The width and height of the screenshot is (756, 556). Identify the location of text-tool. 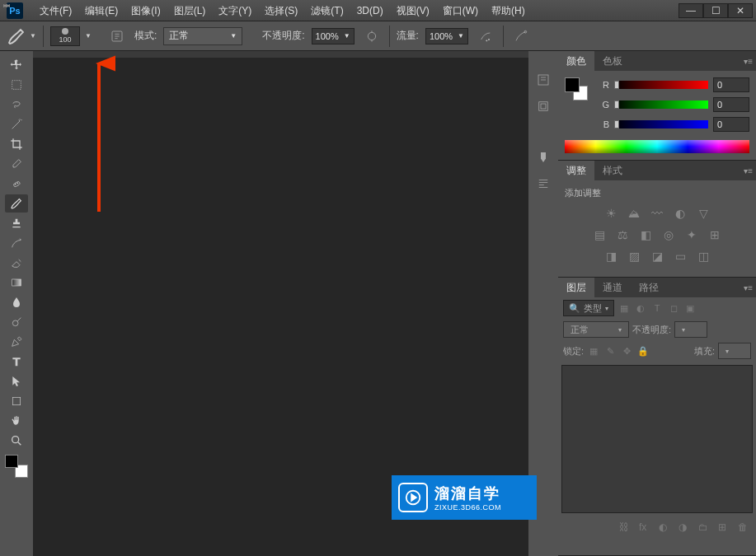
(16, 362).